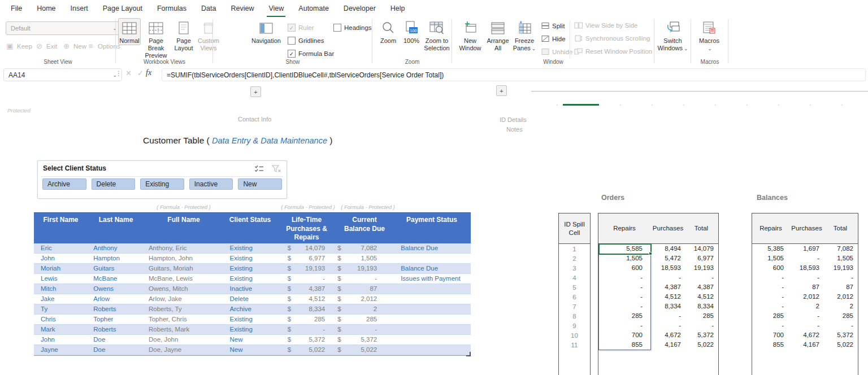 The height and width of the screenshot is (375, 868). What do you see at coordinates (249, 289) in the screenshot?
I see `client-status-cell: Inactive` at bounding box center [249, 289].